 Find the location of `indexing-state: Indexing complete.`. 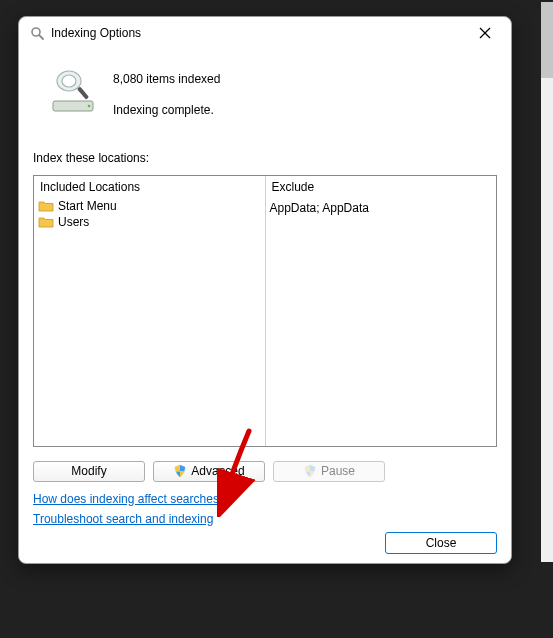

indexing-state: Indexing complete. is located at coordinates (166, 110).